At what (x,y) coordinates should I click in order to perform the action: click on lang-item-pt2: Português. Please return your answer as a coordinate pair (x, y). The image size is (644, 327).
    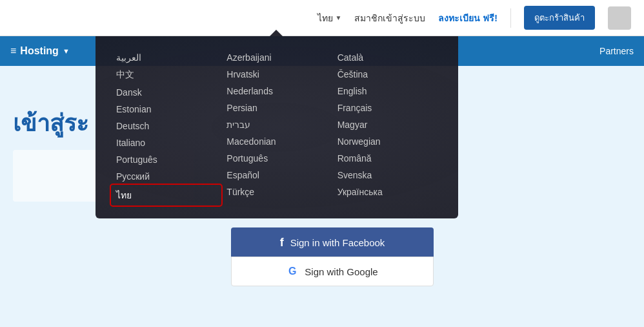
    Looking at the image, I should click on (276, 158).